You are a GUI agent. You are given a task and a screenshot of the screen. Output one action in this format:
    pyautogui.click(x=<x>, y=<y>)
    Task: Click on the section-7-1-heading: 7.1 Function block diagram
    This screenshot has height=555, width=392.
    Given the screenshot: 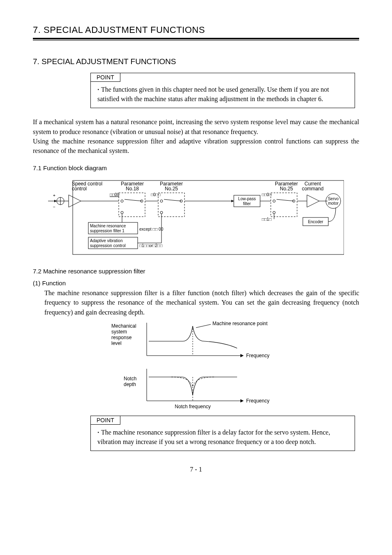 What is the action you would take?
    pyautogui.click(x=196, y=168)
    